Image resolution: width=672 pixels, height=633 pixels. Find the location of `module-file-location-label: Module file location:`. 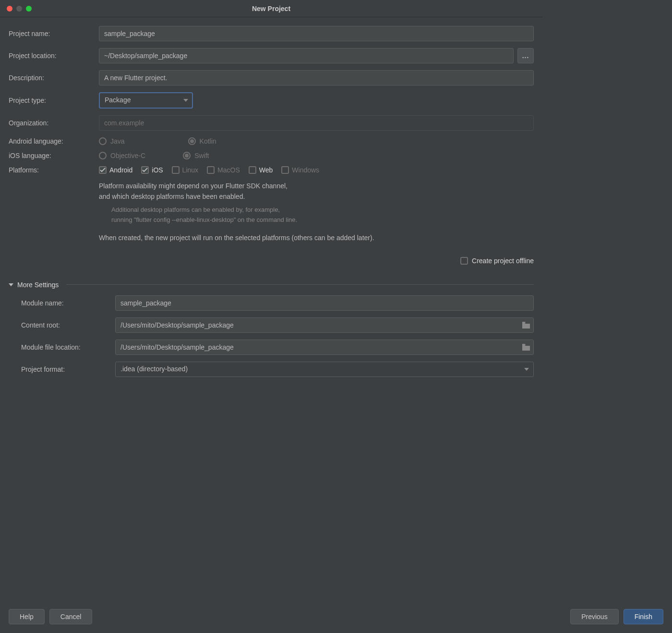

module-file-location-label: Module file location: is located at coordinates (60, 347).